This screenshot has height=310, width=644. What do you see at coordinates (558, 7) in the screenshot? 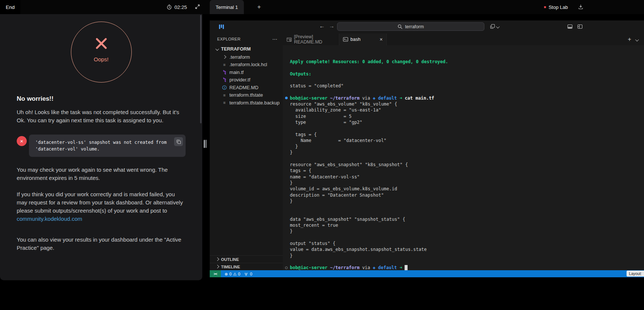
I see `stop-lab-label: Stop Lab` at bounding box center [558, 7].